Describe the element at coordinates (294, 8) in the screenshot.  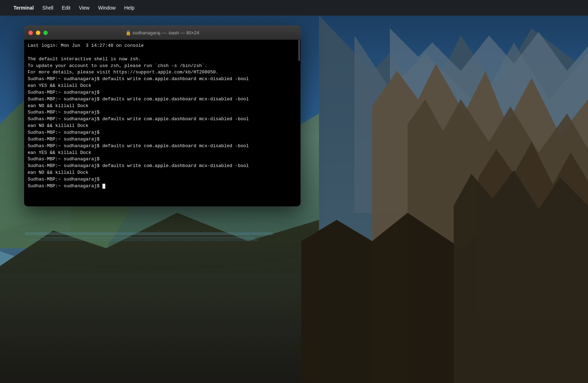
I see `menubar: Terminal Shell Edit View Window Help` at that location.